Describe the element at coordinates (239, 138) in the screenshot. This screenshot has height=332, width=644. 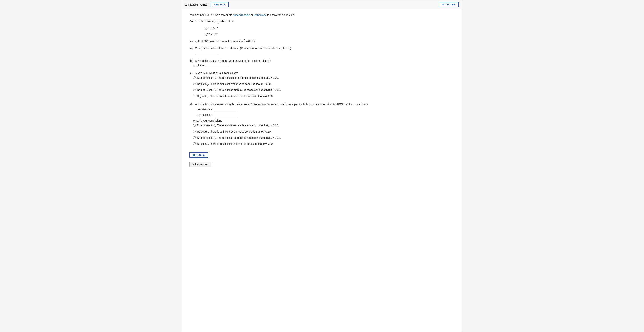
I see `part-d-option-3-text: Do not reject H0. There is insufficient …` at that location.